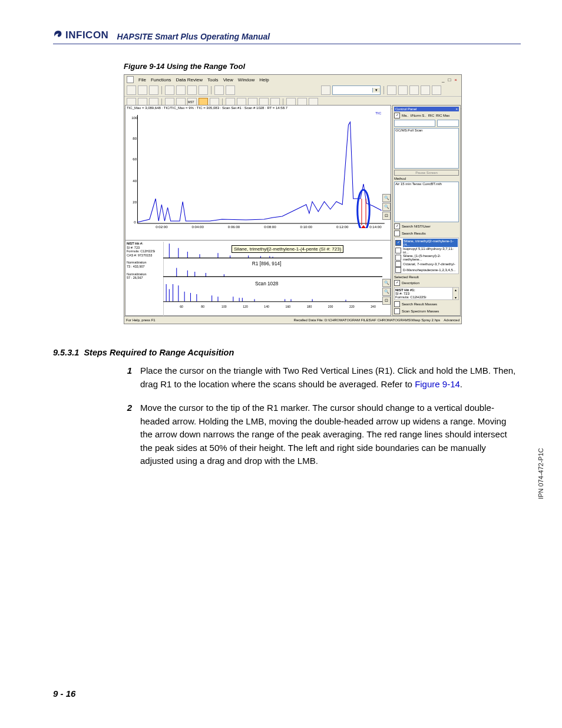 The width and height of the screenshot is (562, 728). Describe the element at coordinates (386, 198) in the screenshot. I see `zoom-in-icon: 🔍` at that location.